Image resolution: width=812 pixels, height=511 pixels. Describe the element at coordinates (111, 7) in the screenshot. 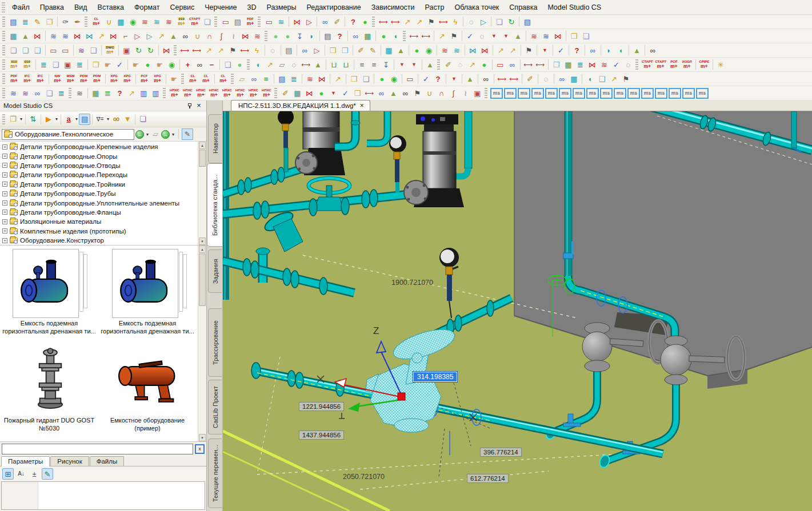

I see `menu-item: Вставка` at that location.